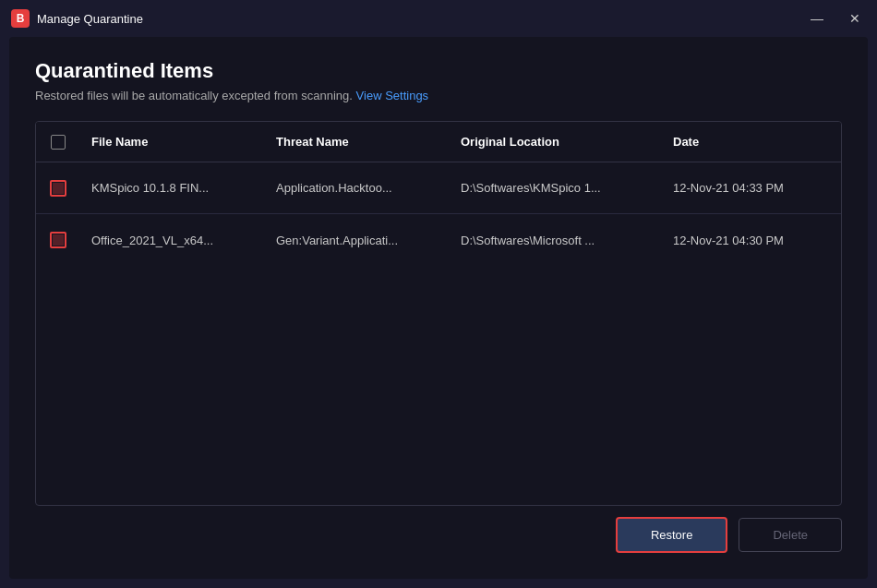 The height and width of the screenshot is (588, 877). Describe the element at coordinates (736, 142) in the screenshot. I see `col-date: Date` at that location.